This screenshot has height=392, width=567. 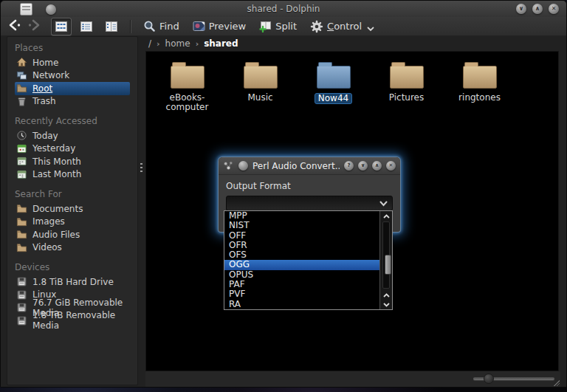 What do you see at coordinates (309, 204) in the screenshot?
I see `output-format-combobox` at bounding box center [309, 204].